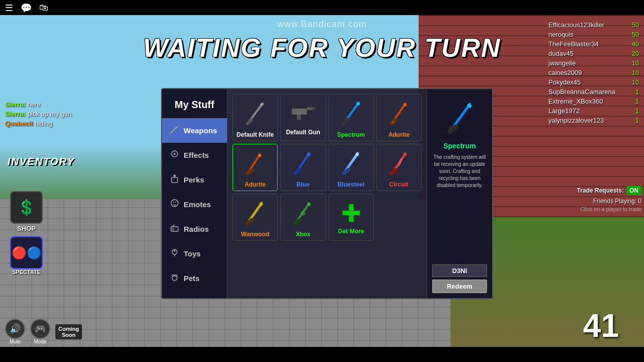 This screenshot has height=362, width=644. What do you see at coordinates (175, 155) in the screenshot?
I see `effects-icon` at bounding box center [175, 155].